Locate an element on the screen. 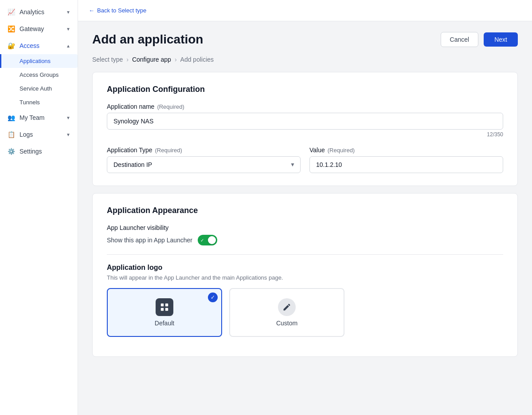  breadcrumb: Select type › Configure app › Add polici… is located at coordinates (305, 59).